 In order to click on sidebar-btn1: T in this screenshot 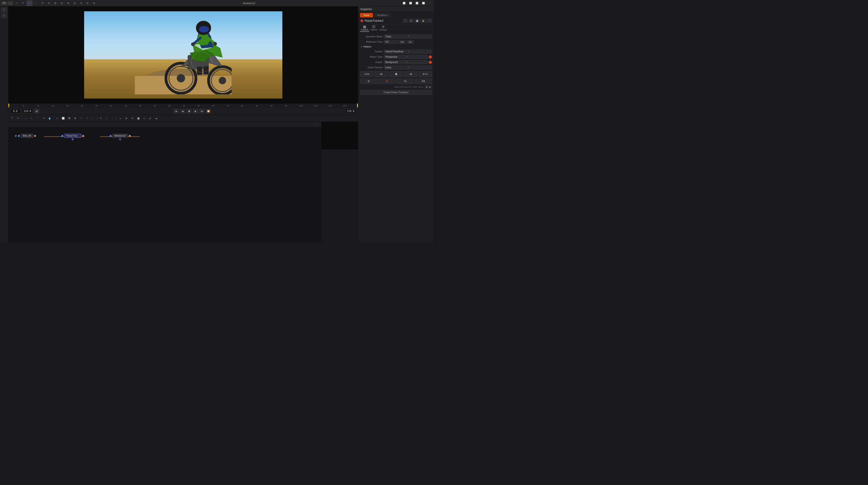, I will do `click(4, 10)`.